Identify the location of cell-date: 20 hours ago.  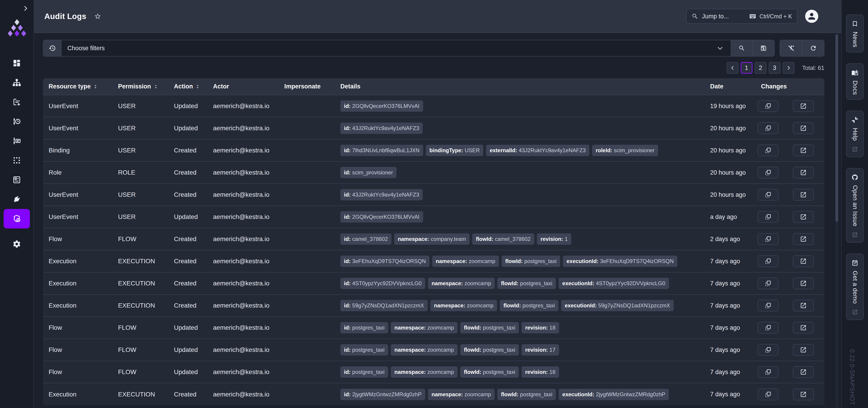
(730, 172).